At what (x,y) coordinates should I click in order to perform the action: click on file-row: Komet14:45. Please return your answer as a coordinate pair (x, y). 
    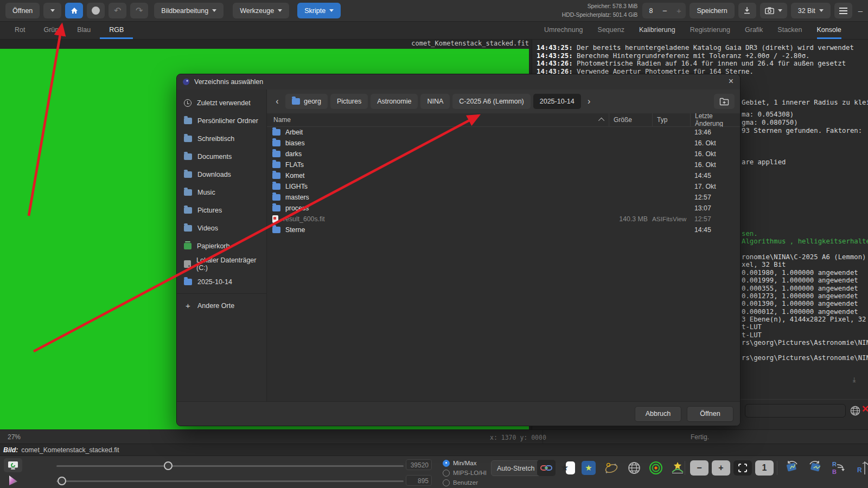
    Looking at the image, I should click on (503, 176).